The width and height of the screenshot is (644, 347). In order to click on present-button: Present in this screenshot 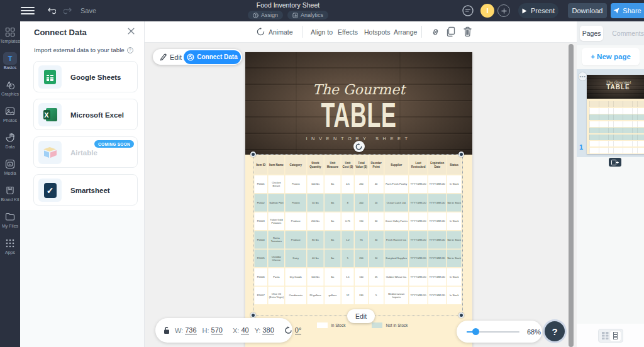, I will do `click(538, 11)`.